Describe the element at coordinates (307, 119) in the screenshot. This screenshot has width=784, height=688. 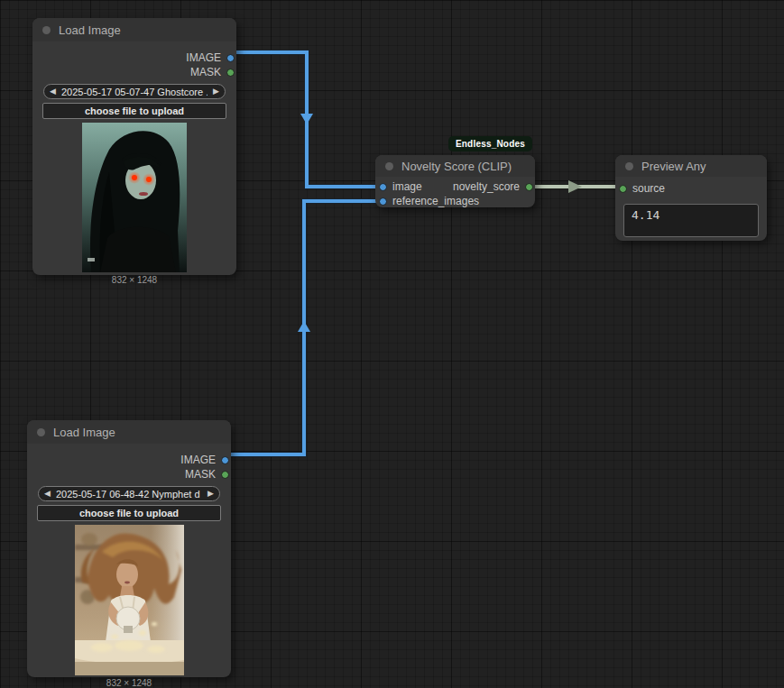
I see `link-arrow-down` at that location.